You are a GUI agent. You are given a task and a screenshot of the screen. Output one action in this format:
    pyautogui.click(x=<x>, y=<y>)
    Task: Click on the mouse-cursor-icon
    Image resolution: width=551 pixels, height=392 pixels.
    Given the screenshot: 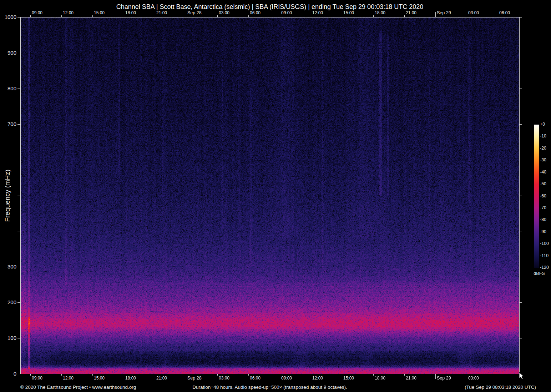 What is the action you would take?
    pyautogui.click(x=522, y=376)
    